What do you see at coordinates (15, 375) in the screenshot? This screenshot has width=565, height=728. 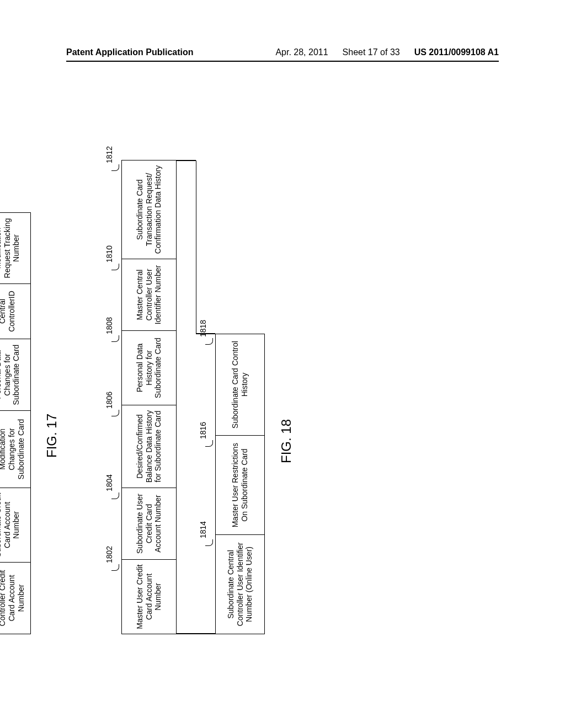 I see `cell-1708: Personal Data Changes for Subordinate Ca…` at bounding box center [15, 375].